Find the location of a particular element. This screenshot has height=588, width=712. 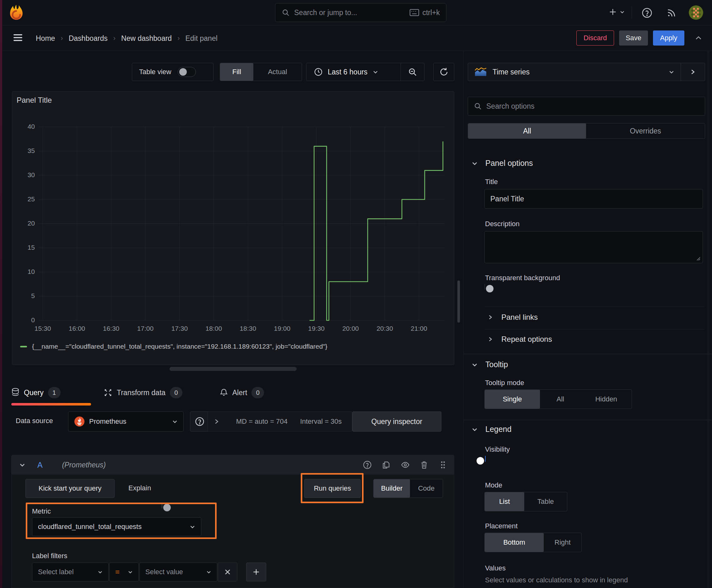

refresh-button is located at coordinates (444, 72).